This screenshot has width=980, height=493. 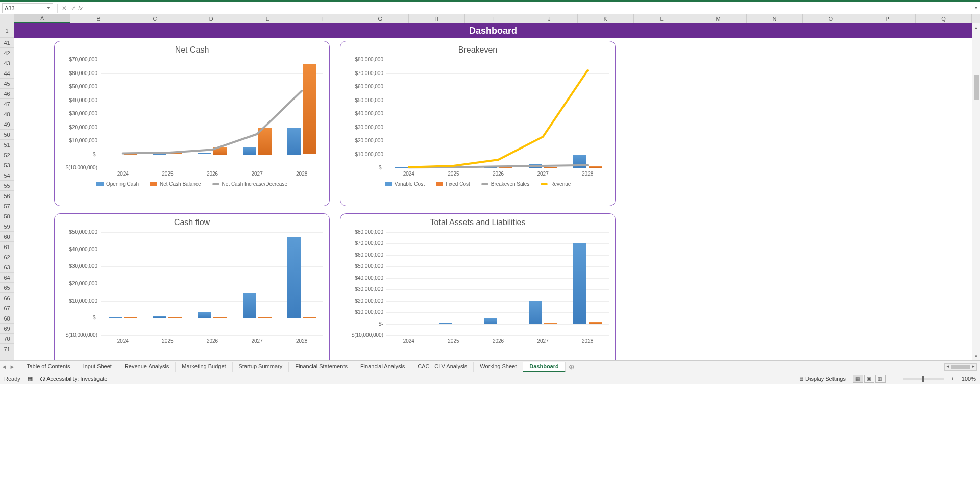 I want to click on formula-input, so click(x=529, y=8).